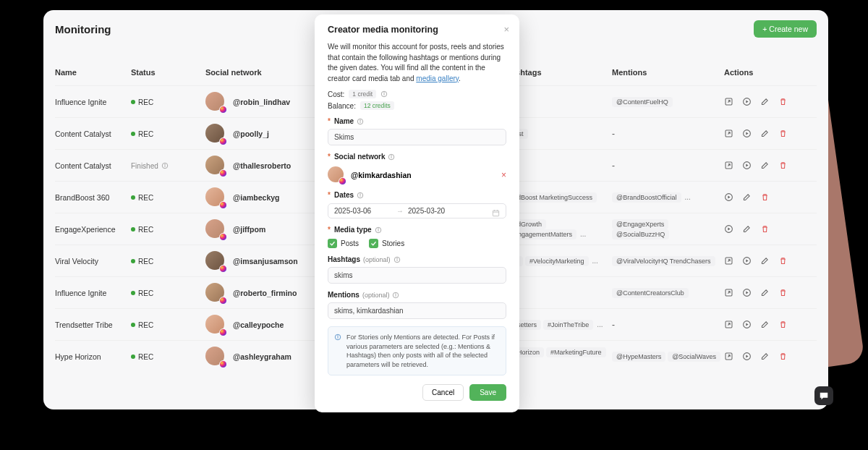 The image size is (868, 450). I want to click on date-end-input, so click(437, 211).